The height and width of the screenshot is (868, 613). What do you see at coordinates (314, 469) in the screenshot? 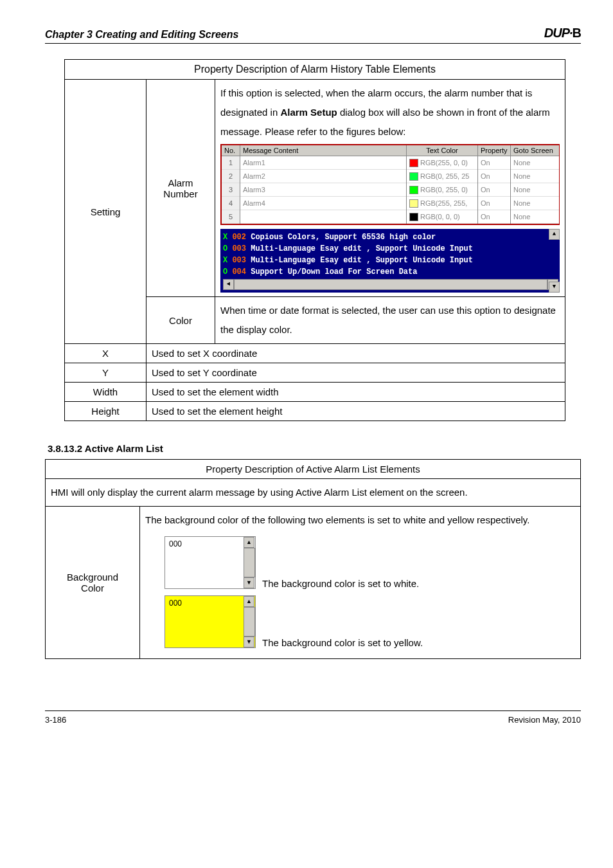
I see `table2-title: Property Description of Active Alarm Lis…` at bounding box center [314, 469].